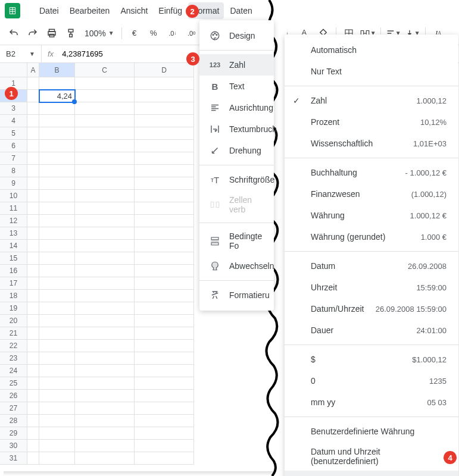  I want to click on cell-A1, so click(33, 83).